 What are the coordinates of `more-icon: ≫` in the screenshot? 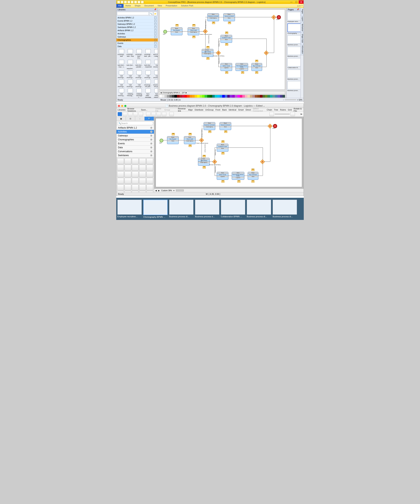 It's located at (301, 114).